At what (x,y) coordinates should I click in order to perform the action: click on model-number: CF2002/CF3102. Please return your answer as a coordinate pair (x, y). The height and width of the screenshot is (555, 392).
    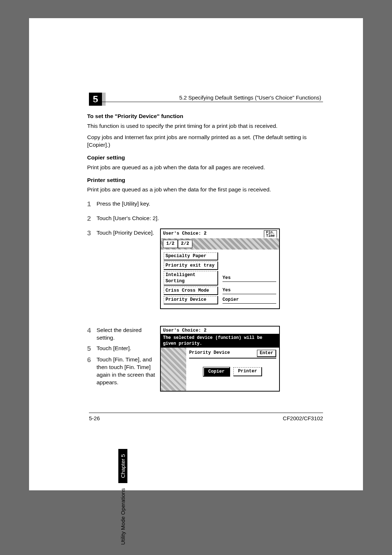
    Looking at the image, I should click on (303, 418).